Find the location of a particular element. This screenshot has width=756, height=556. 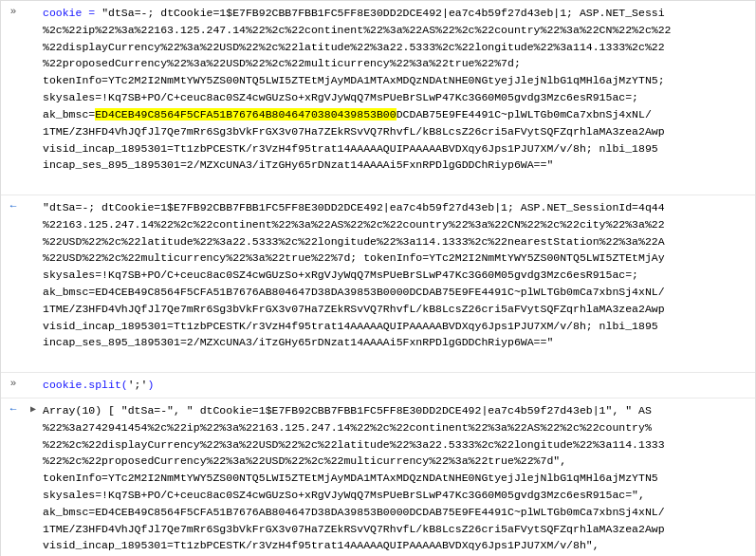

gutter-1: » is located at coordinates (13, 98).